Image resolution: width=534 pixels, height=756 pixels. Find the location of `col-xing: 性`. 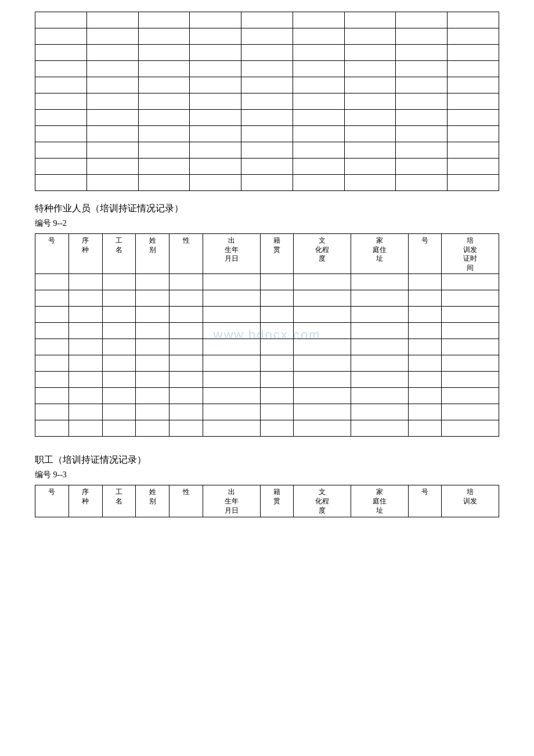

col-xing: 性 is located at coordinates (186, 254).